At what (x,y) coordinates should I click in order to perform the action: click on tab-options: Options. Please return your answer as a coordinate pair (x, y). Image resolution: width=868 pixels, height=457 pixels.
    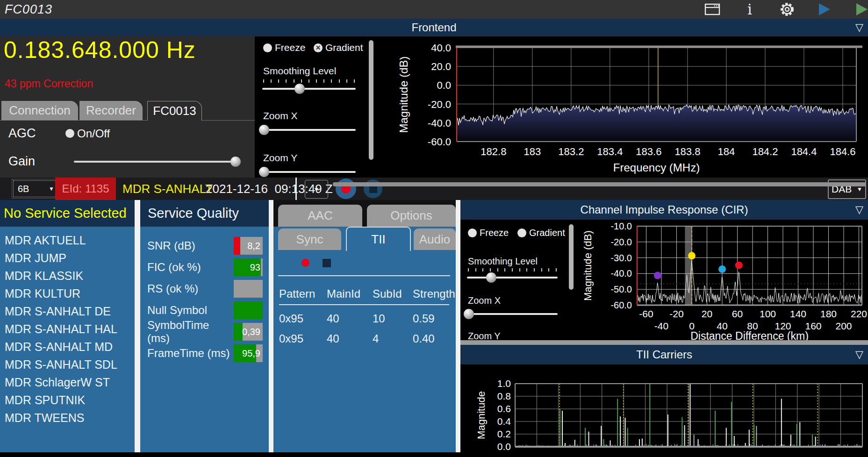
    Looking at the image, I should click on (411, 216).